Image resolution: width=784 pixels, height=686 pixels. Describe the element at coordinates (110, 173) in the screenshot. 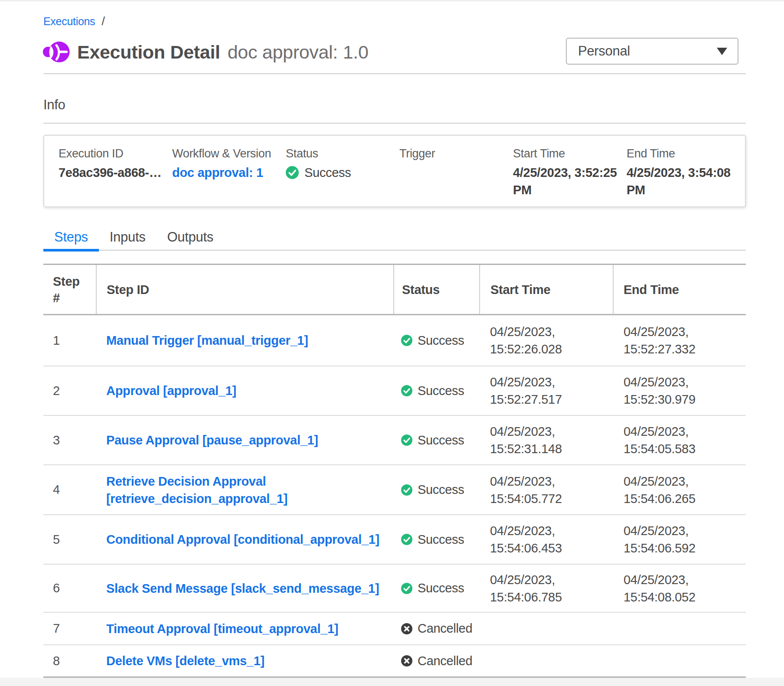

I see `info-field-text: 7e8ac396-a868-…` at that location.